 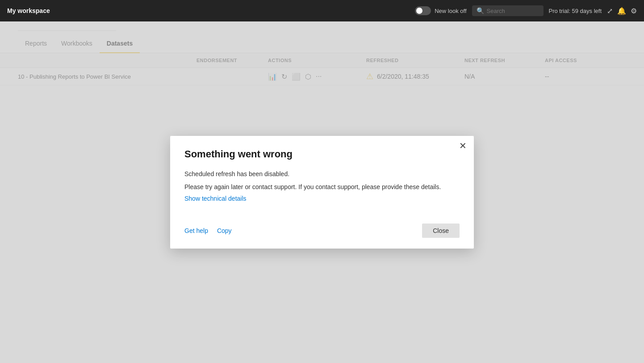 I want to click on notification-icon: 🔔, so click(x=622, y=11).